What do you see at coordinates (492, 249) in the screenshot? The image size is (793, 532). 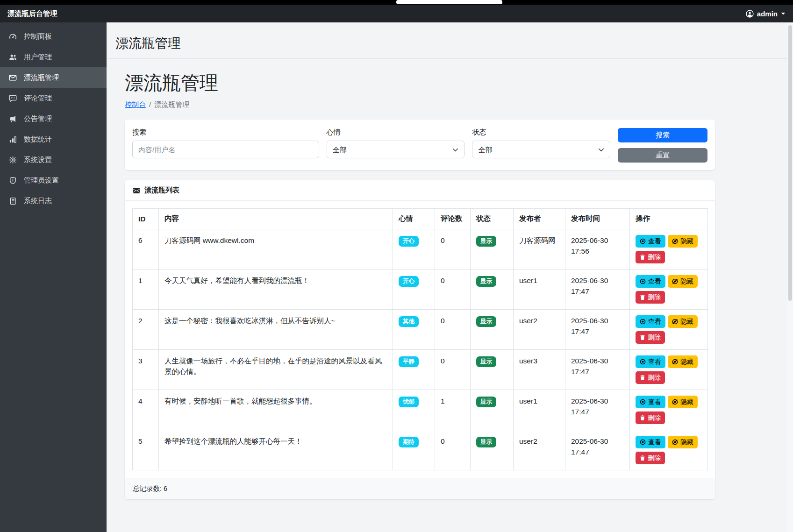 I see `cell-status: 显示` at bounding box center [492, 249].